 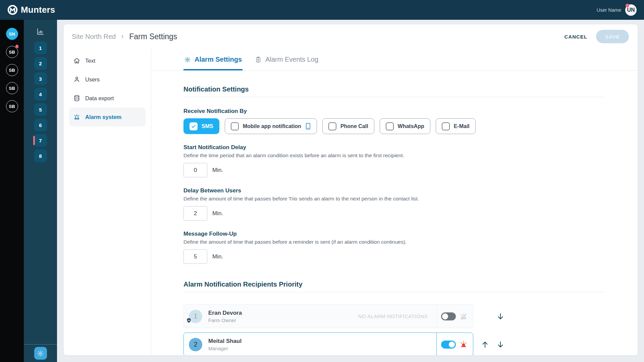 What do you see at coordinates (12, 52) in the screenshot?
I see `site-avatar-sb-1: SB` at bounding box center [12, 52].